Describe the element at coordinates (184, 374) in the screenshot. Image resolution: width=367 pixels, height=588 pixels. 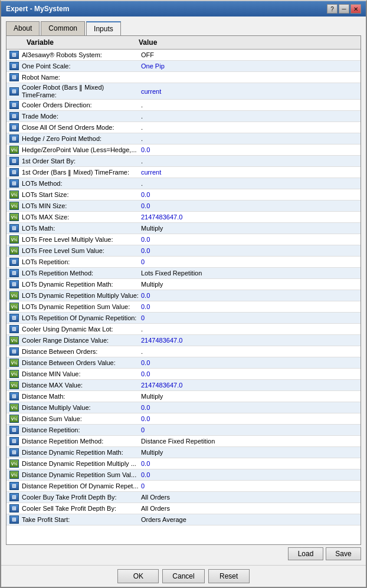
I see `table-row: V½Distance MIN Value:0.0` at that location.